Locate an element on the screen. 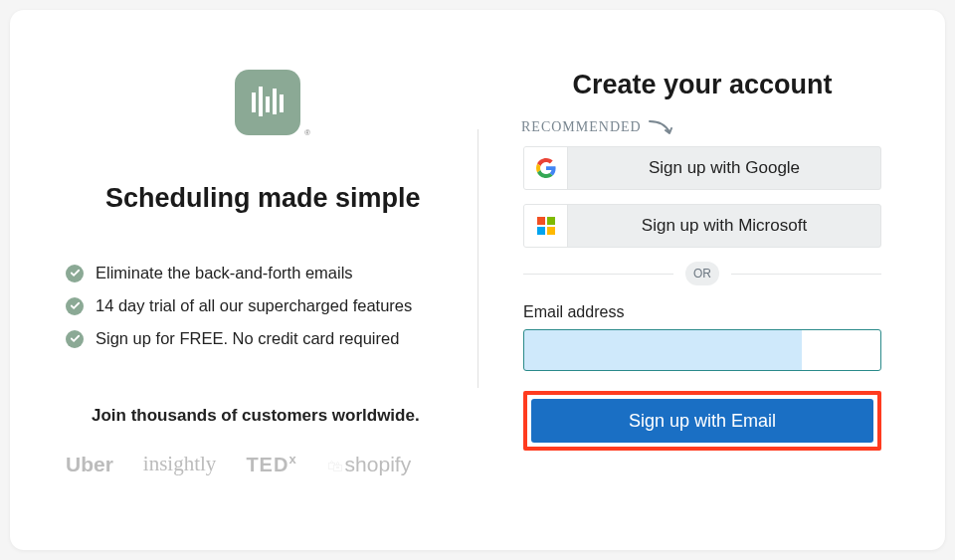 This screenshot has height=560, width=955. recommended-label: Recommended is located at coordinates (701, 127).